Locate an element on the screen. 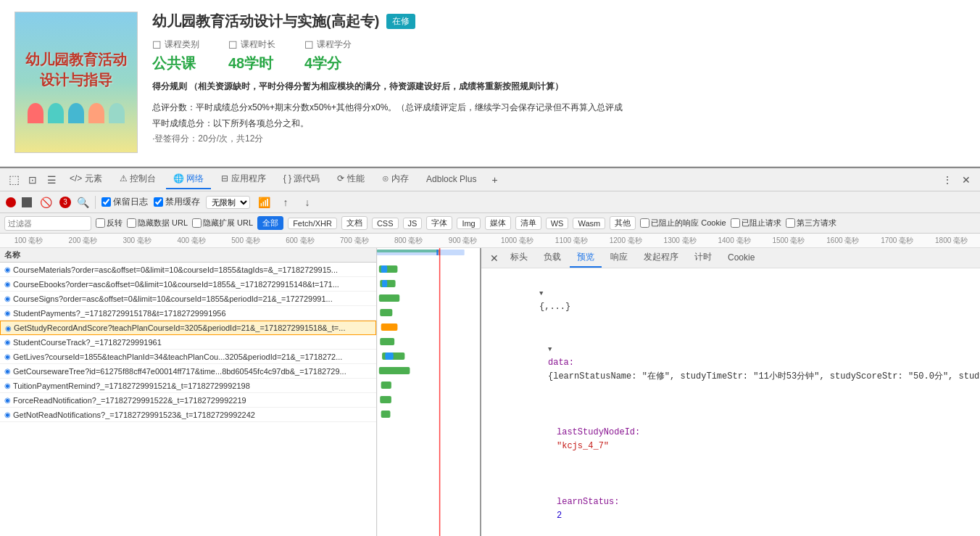 The height and width of the screenshot is (536, 980). detail-close-btn: ✕ is located at coordinates (494, 258).